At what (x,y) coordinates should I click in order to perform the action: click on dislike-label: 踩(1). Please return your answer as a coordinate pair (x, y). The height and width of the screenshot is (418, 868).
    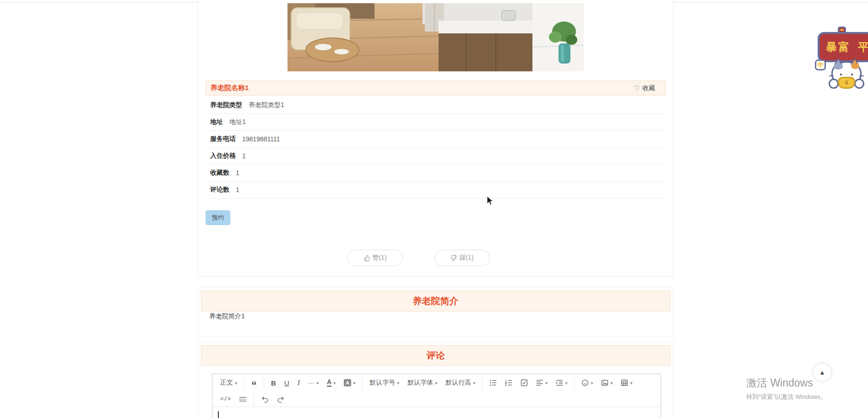
    Looking at the image, I should click on (466, 258).